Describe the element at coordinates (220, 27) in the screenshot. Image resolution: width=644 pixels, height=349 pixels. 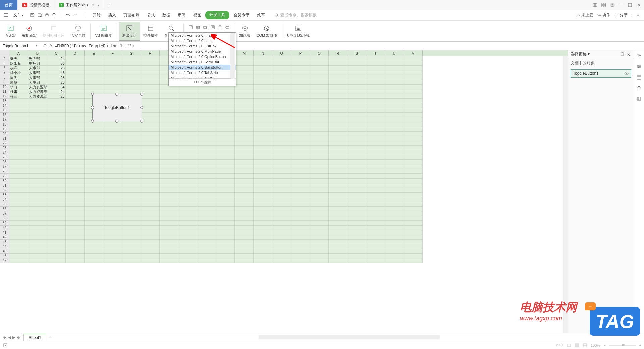
I see `spinbutton-control-icon` at that location.